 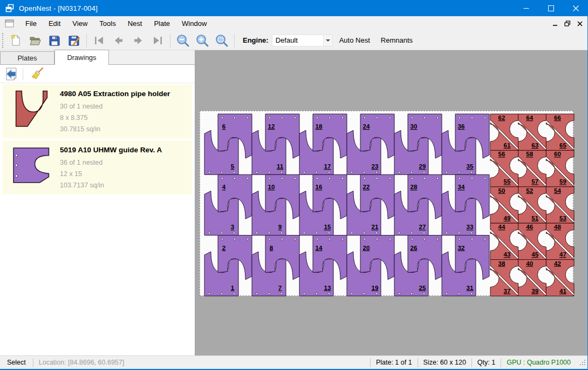 What do you see at coordinates (294, 8) in the screenshot?
I see `title-bar: OpenNest - [N0317-004]` at bounding box center [294, 8].